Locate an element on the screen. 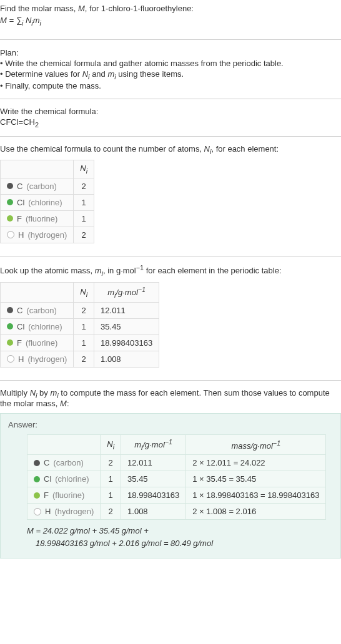  plan-Ni: Ni is located at coordinates (86, 74).